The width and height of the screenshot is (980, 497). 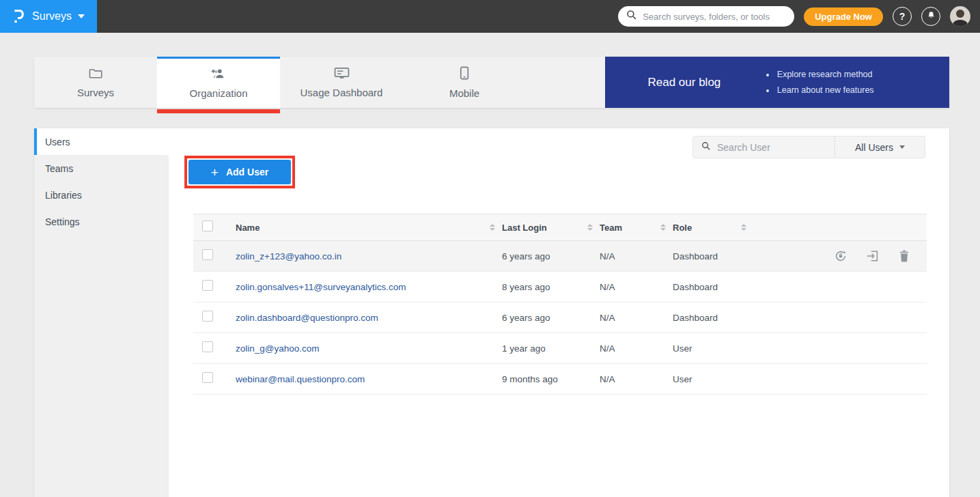 I want to click on user-search, so click(x=764, y=147).